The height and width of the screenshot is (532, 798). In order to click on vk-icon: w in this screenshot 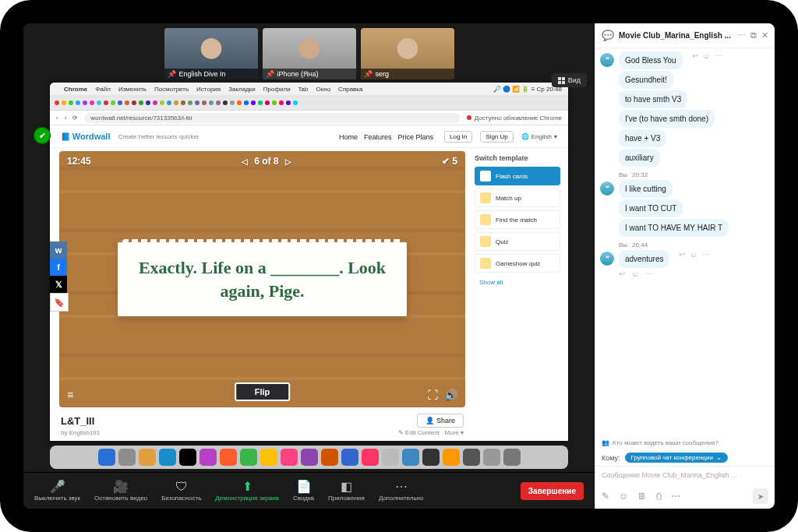, I will do `click(58, 250)`.